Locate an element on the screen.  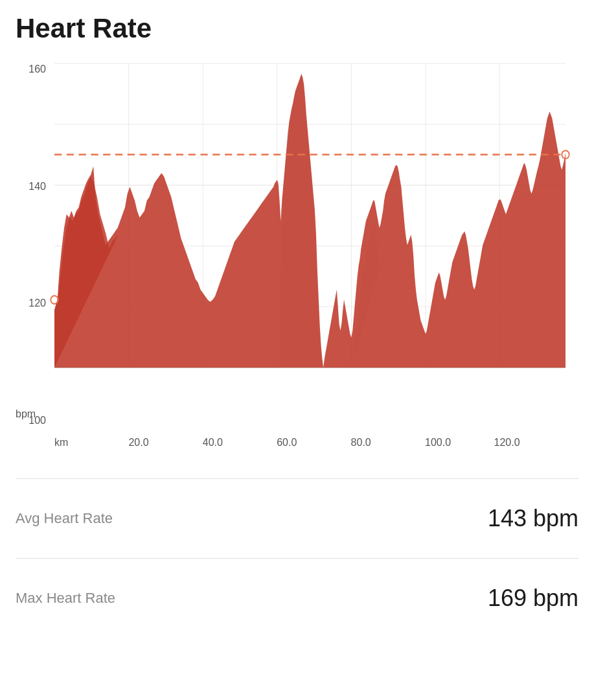
max-heart-rate-value: 169 bpm is located at coordinates (533, 598).